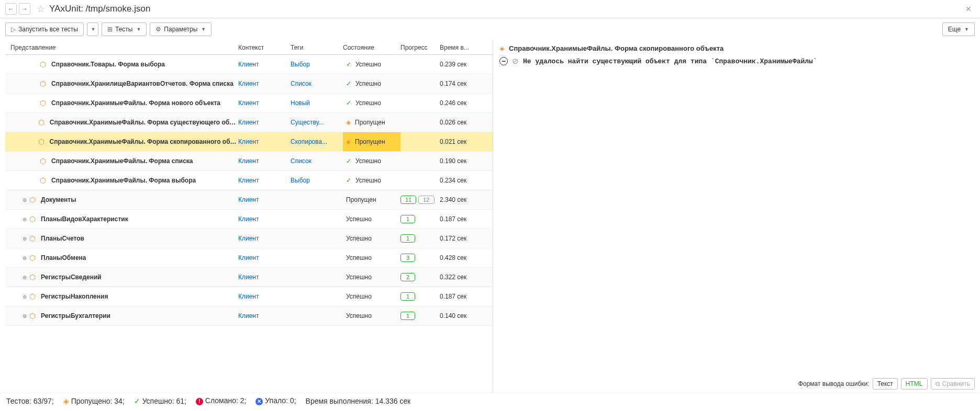 Image resolution: width=980 pixels, height=411 pixels. Describe the element at coordinates (249, 65) in the screenshot. I see `table-row: ⬡Справочник.Товары. Форма выбораКлиентВы…` at that location.